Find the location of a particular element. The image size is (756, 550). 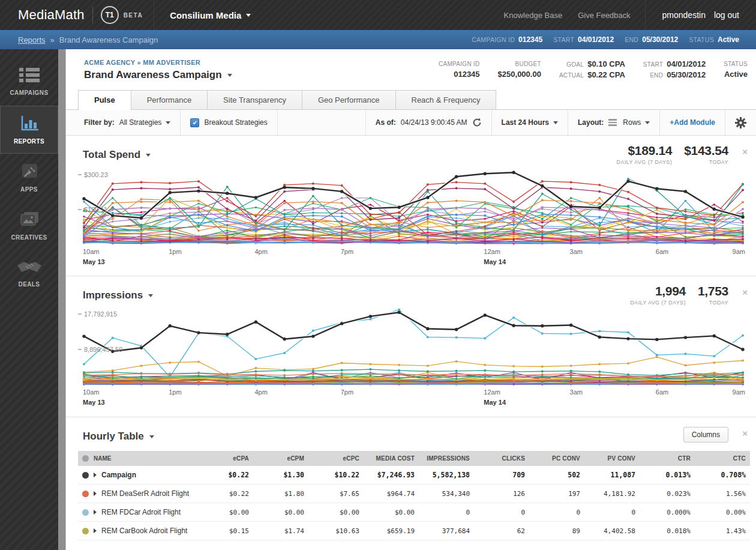

column-header-pv-conv: PV CONV is located at coordinates (608, 459).